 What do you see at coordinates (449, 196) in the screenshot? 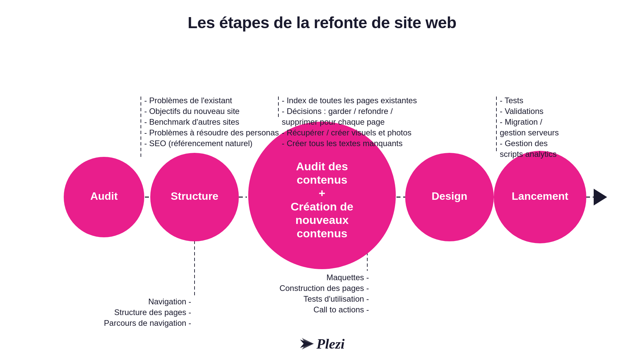
I see `design-label: Design` at bounding box center [449, 196].